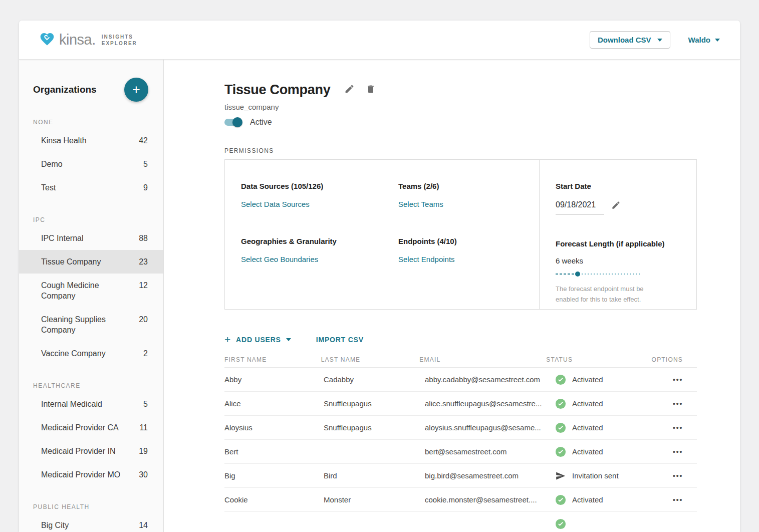 This screenshot has width=759, height=532. I want to click on download-csv-label: Download CSV, so click(624, 40).